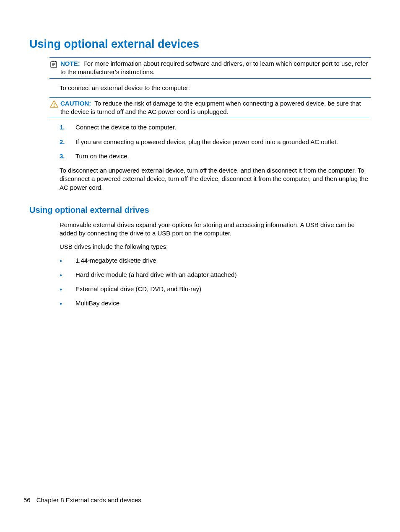 The width and height of the screenshot is (400, 532). What do you see at coordinates (215, 142) in the screenshot?
I see `step-item: 2.If you are connecting a powered device…` at bounding box center [215, 142].